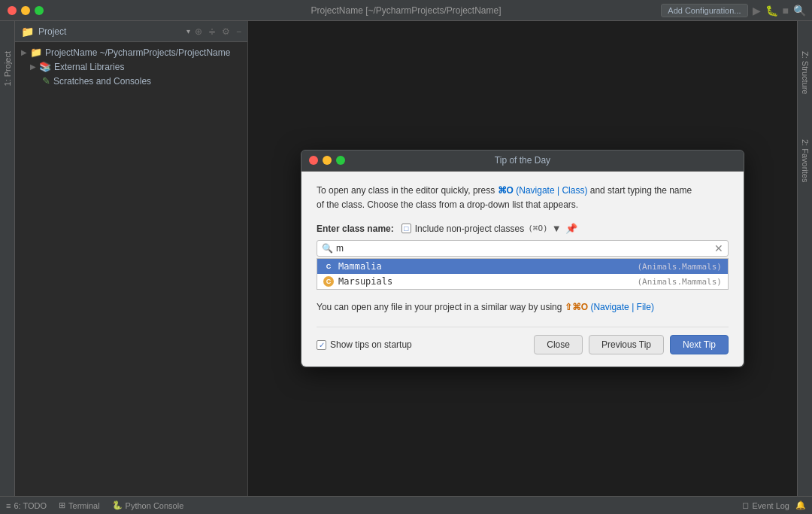 The height and width of the screenshot is (514, 812). I want to click on window-title: ProjectName [~/PycharmProjects/ProjectNa…, so click(406, 11).